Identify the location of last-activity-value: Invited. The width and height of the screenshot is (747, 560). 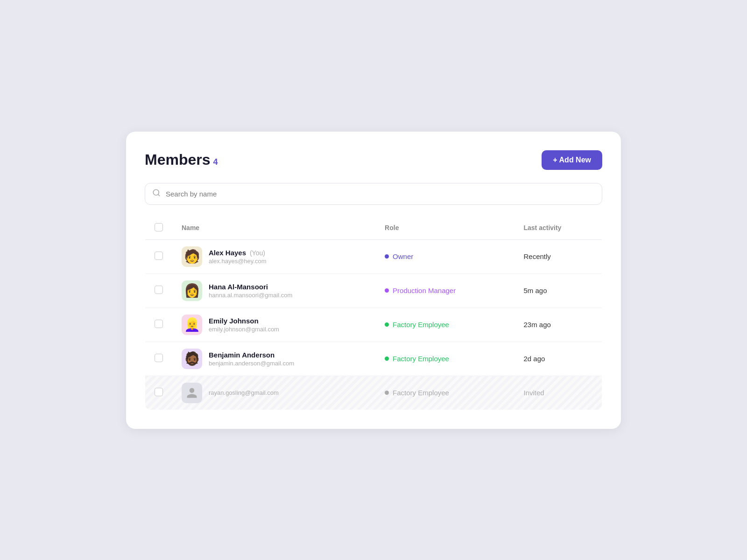
(534, 393).